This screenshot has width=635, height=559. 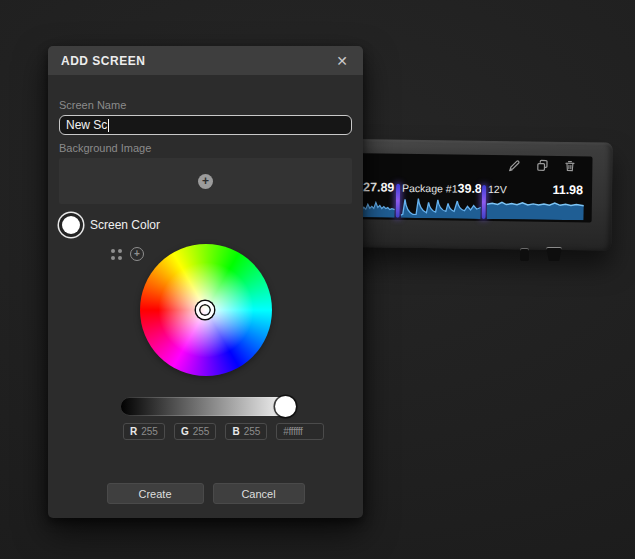 What do you see at coordinates (202, 432) in the screenshot?
I see `green-value: 255` at bounding box center [202, 432].